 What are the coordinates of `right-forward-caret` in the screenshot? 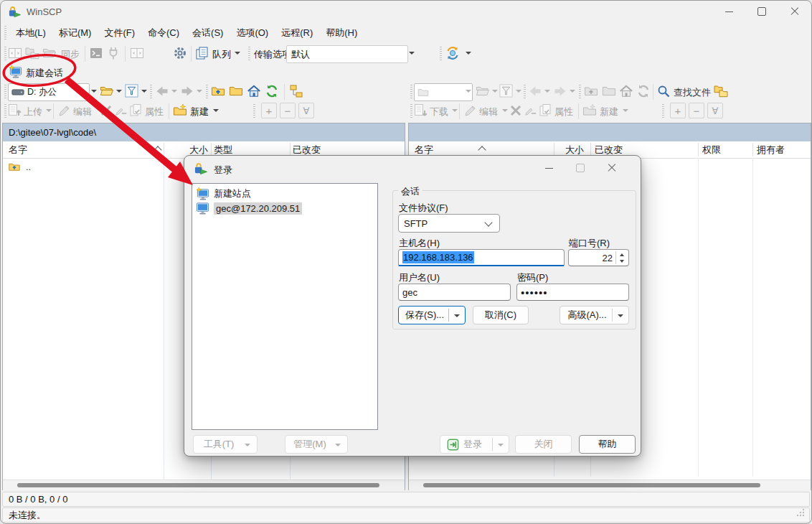 It's located at (572, 91).